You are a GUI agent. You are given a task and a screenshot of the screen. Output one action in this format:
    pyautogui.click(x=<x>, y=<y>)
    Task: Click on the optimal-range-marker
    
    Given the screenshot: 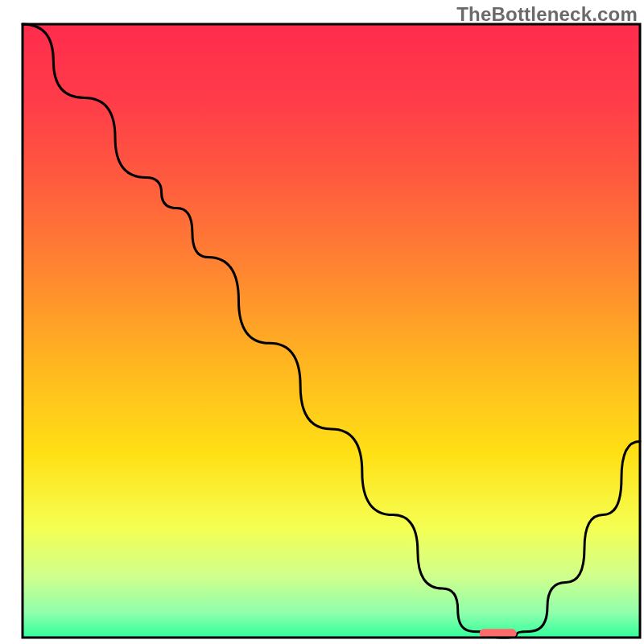 What is the action you would take?
    pyautogui.click(x=498, y=633)
    